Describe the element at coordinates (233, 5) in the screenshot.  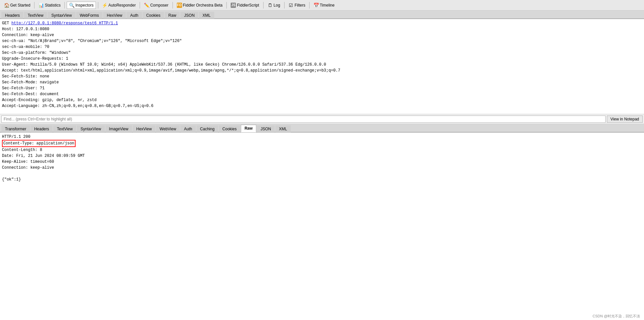
I see `fiddlerscript-icon: JS` at that location.